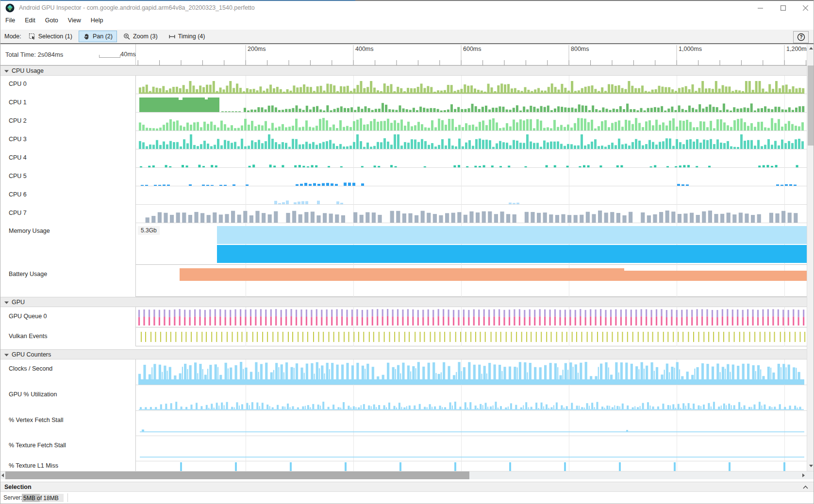 The width and height of the screenshot is (814, 504). What do you see at coordinates (30, 20) in the screenshot?
I see `menu-item-edit: Edit` at bounding box center [30, 20].